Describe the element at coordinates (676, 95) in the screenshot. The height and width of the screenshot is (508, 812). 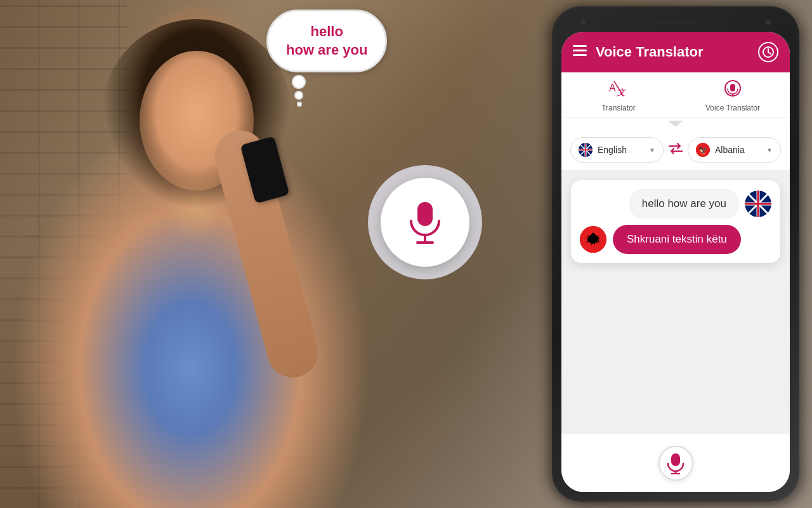
I see `tab-navigation: A 文 Translator` at that location.